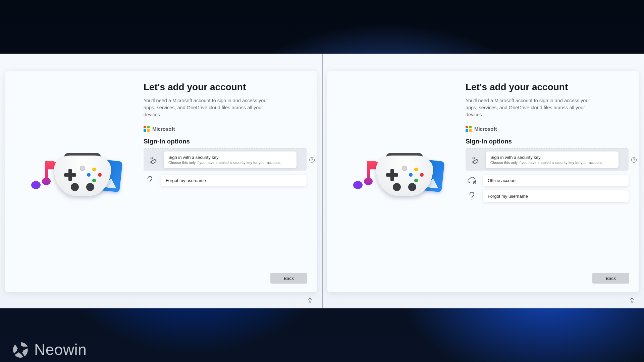  I want to click on neowin-logo-icon, so click(21, 350).